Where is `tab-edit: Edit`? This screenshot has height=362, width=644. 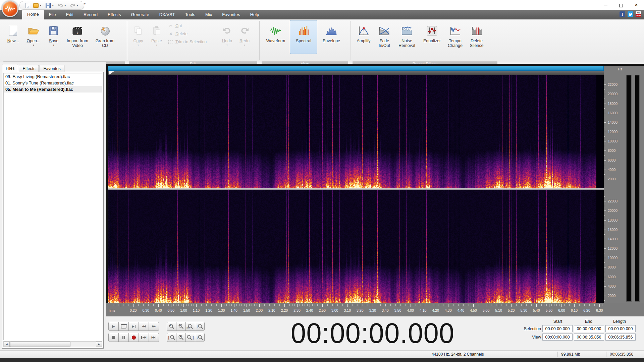
tab-edit: Edit is located at coordinates (70, 15).